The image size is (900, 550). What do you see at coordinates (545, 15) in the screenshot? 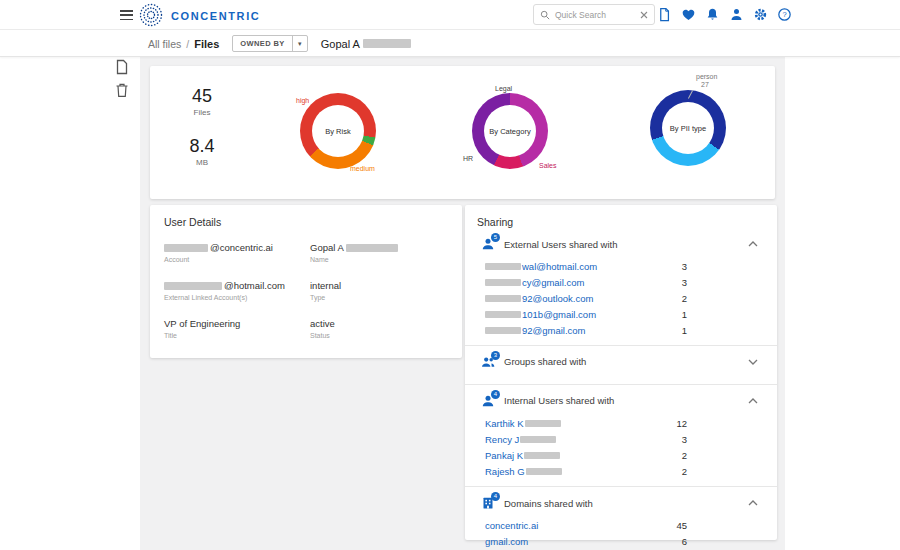
I see `search-icon` at bounding box center [545, 15].